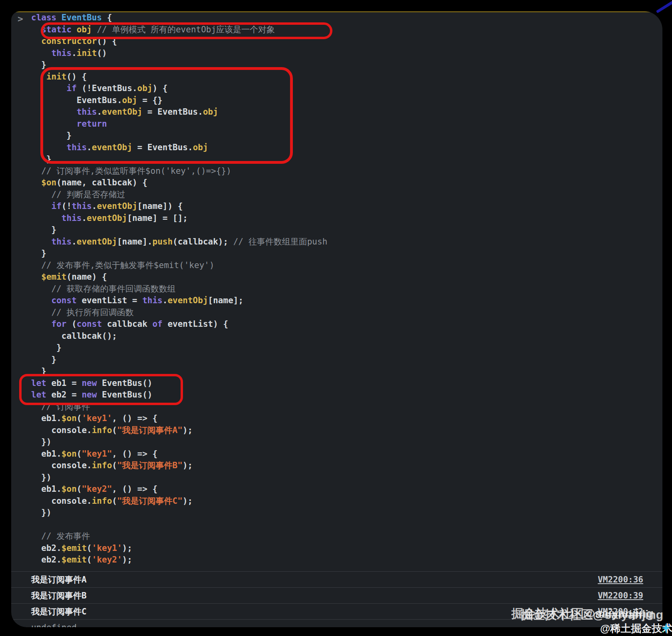 This screenshot has height=636, width=672. I want to click on watermark-overlay-copy2: 掘金技术社区@saiyanjing, so click(592, 615).